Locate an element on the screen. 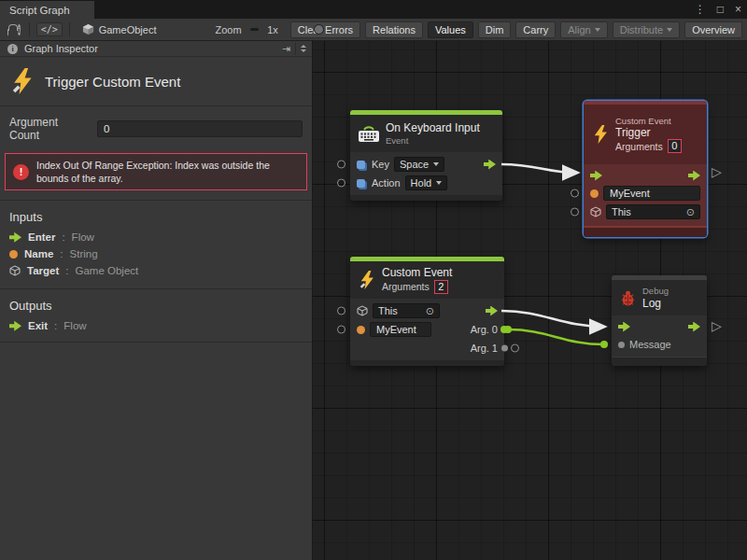 This screenshot has height=560, width=747. maximize-icon: □ is located at coordinates (721, 9).